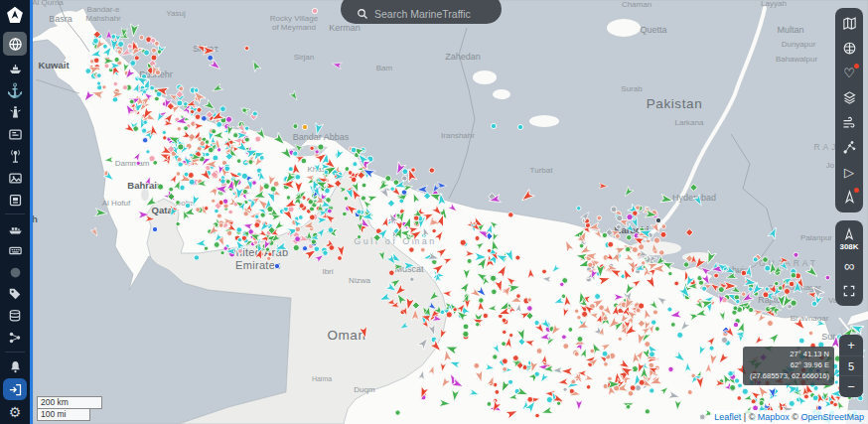 The width and height of the screenshot is (868, 424). Describe the element at coordinates (32, 212) in the screenshot. I see `sidebar-accent-strip` at that location.